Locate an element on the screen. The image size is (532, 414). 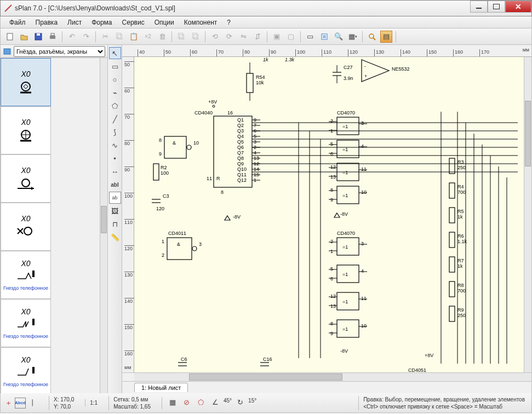
print-button is located at coordinates (53, 37).